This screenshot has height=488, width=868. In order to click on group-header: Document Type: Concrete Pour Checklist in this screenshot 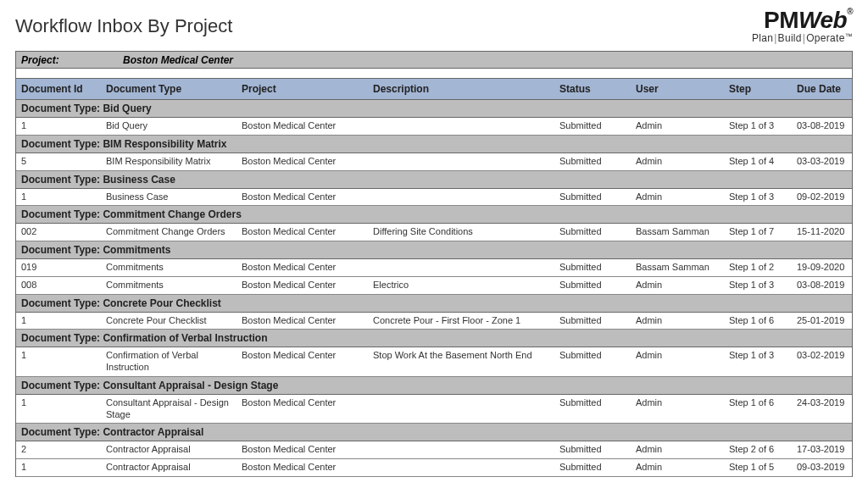, I will do `click(434, 303)`.